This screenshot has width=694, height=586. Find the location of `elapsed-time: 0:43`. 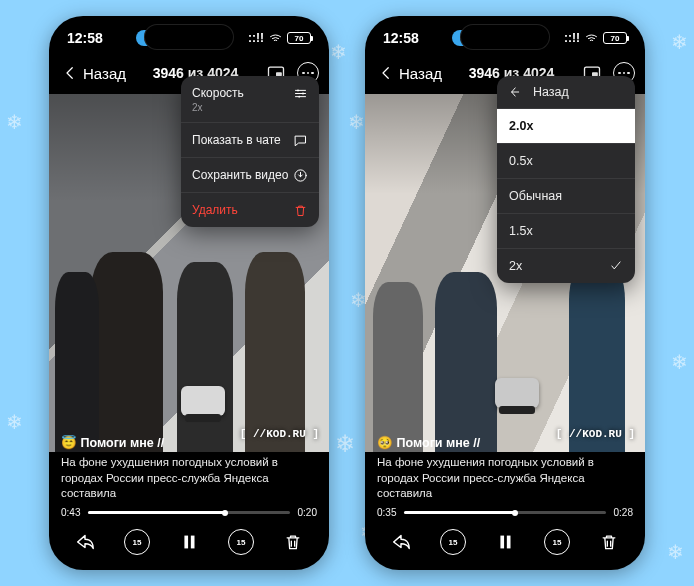

elapsed-time: 0:43 is located at coordinates (70, 512).